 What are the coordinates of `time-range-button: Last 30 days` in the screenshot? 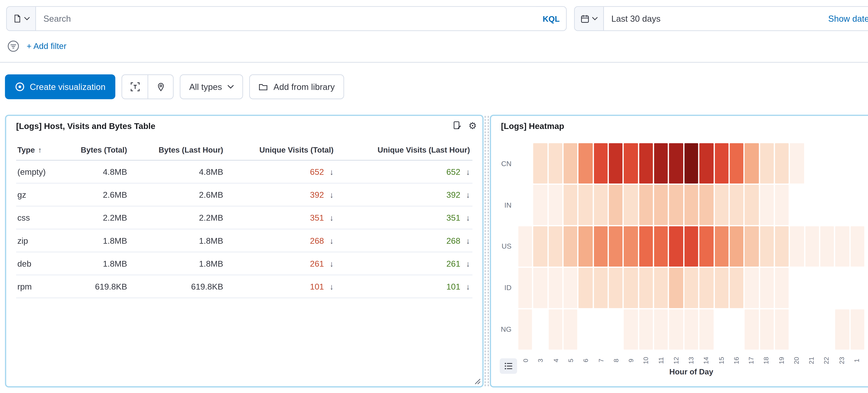 It's located at (712, 19).